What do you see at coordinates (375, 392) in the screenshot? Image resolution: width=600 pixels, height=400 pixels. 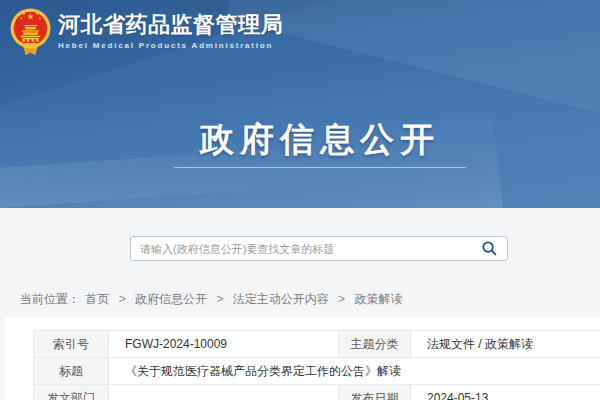 I see `publish-date-label: 发布日期` at bounding box center [375, 392].